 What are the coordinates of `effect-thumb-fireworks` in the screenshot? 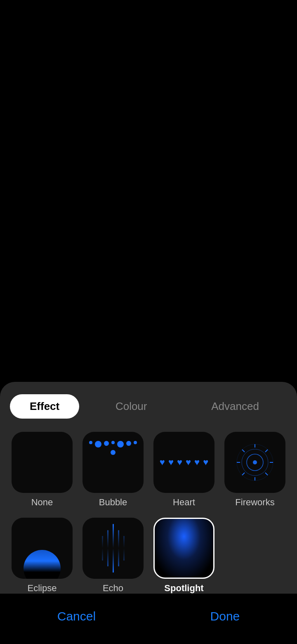 It's located at (255, 462).